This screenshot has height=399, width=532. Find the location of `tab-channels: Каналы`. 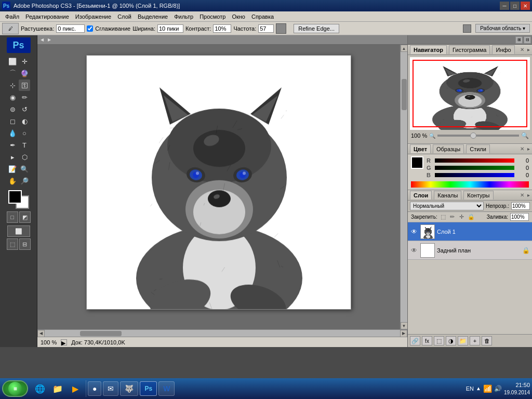

tab-channels: Каналы is located at coordinates (448, 195).